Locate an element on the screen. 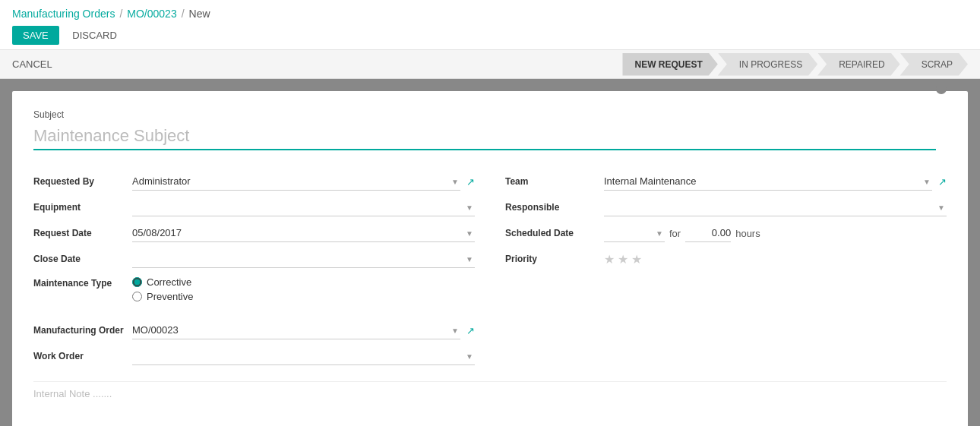 This screenshot has width=980, height=426. maintenance-type-field: Corrective Preventive is located at coordinates (304, 289).